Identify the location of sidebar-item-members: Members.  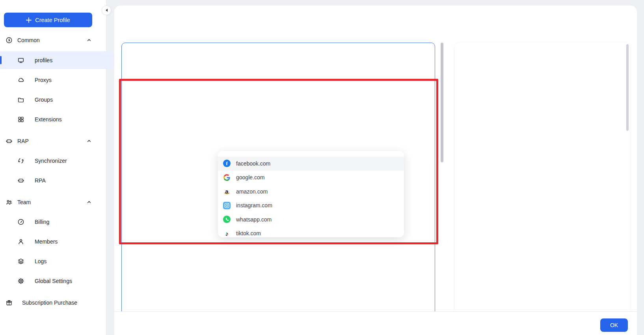
(57, 241).